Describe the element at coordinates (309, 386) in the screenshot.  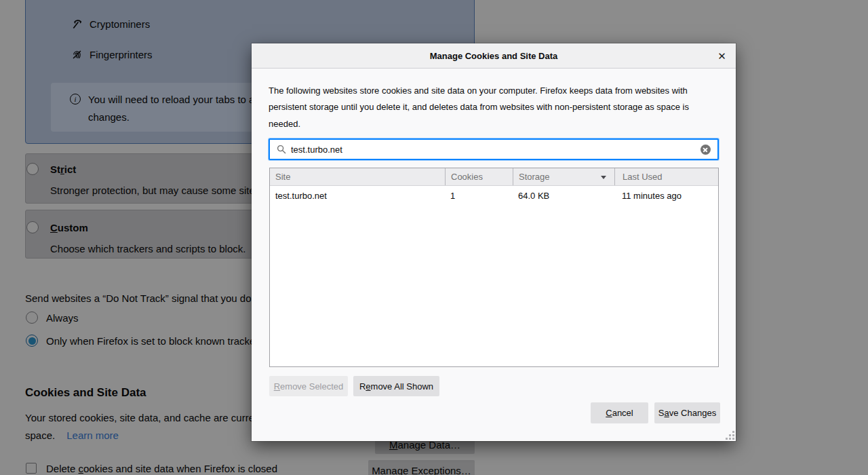
I see `remove-selected-button: Remove Selected` at that location.